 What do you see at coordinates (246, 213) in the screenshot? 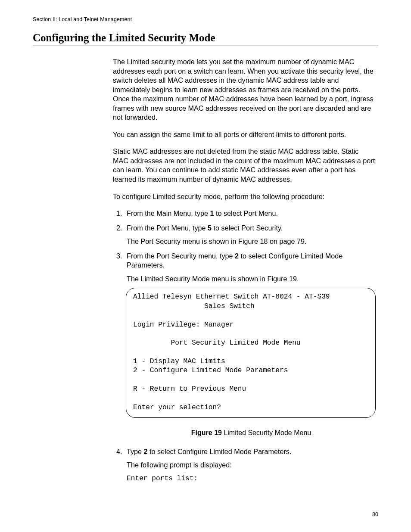
I see `step-text: to select Port Menu.` at bounding box center [246, 213].